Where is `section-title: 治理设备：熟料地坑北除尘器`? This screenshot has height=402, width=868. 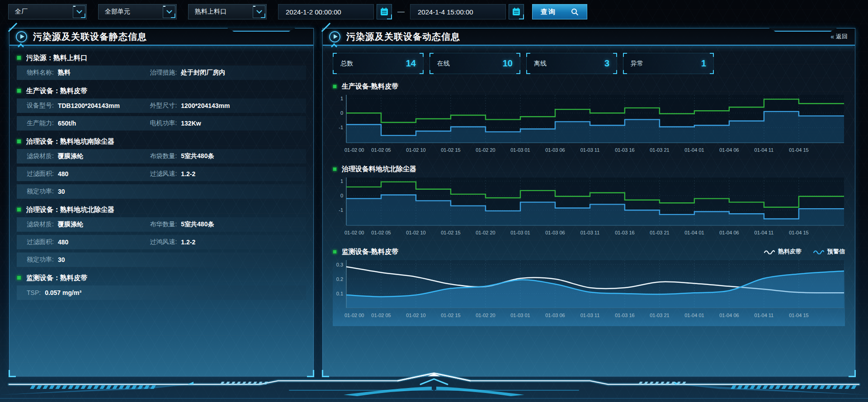
section-title: 治理设备：熟料地坑北除尘器 is located at coordinates (71, 210).